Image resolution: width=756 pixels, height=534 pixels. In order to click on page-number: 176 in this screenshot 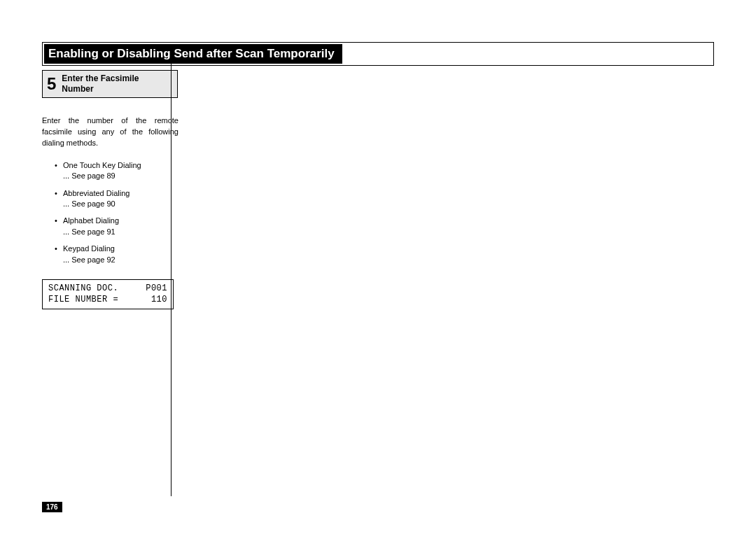, I will do `click(52, 507)`.